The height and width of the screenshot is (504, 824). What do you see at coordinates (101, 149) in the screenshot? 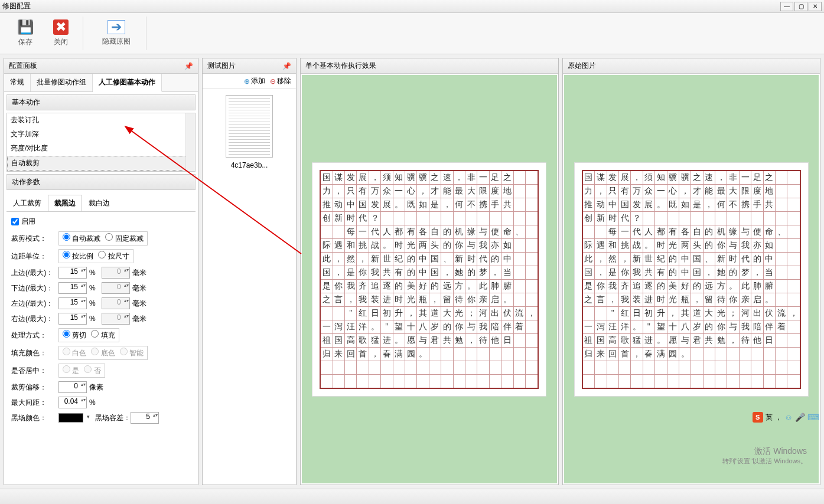
I see `action-item: 亮度/对比度` at bounding box center [101, 149].